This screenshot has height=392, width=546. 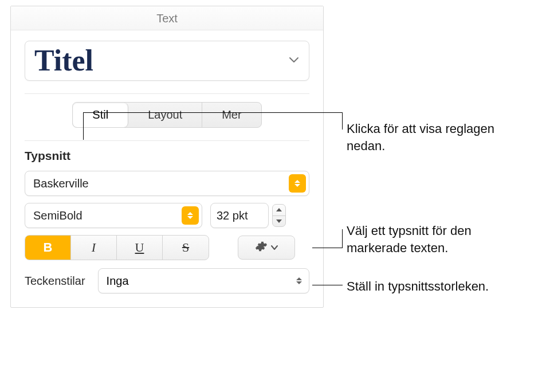 What do you see at coordinates (117, 248) in the screenshot?
I see `text-style-group: B I U S` at bounding box center [117, 248].